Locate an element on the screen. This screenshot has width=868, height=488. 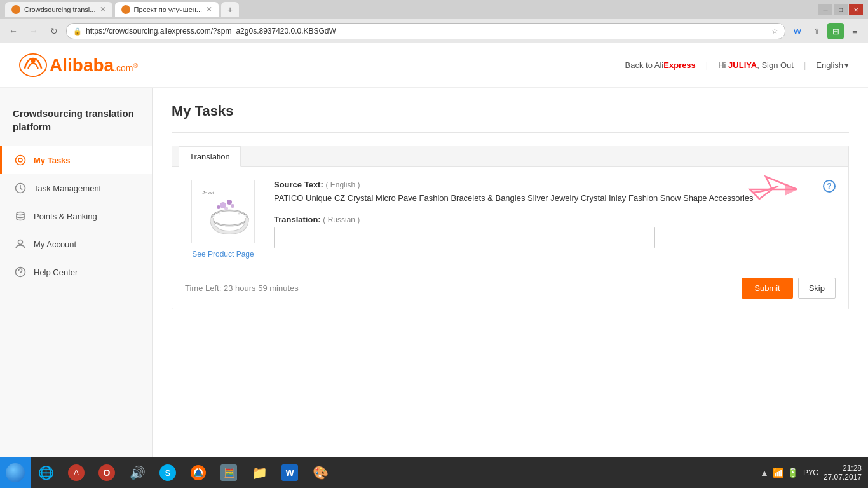
browser-navbar: ← → ↻ 🔒 https://crowdsourcing.aliexpress… is located at coordinates (434, 31).